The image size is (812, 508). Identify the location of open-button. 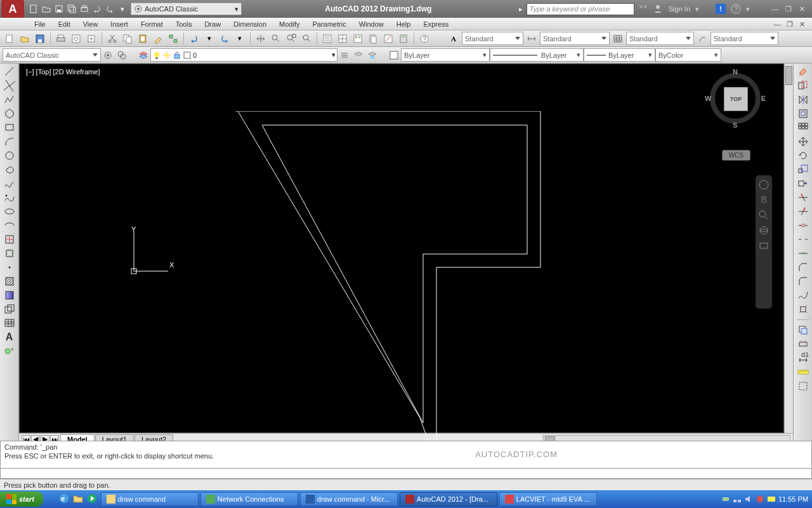
(25, 39).